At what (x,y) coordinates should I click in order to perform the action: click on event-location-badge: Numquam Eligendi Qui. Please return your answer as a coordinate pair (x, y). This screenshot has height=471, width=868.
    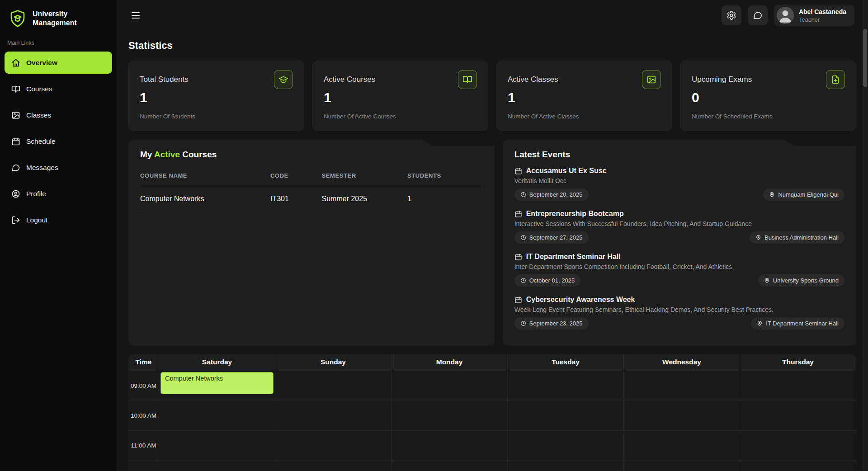
    Looking at the image, I should click on (804, 194).